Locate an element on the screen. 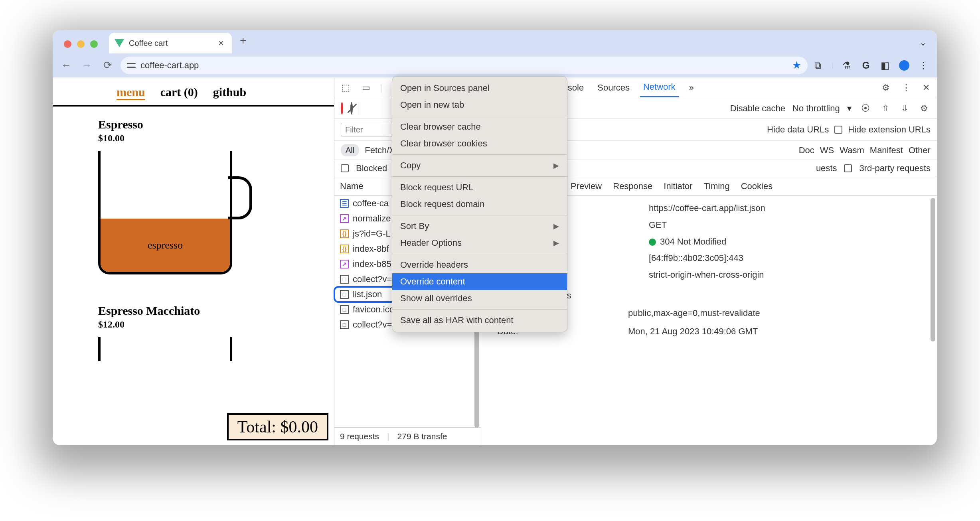  coffee-cup-graphic: espresso is located at coordinates (174, 216).